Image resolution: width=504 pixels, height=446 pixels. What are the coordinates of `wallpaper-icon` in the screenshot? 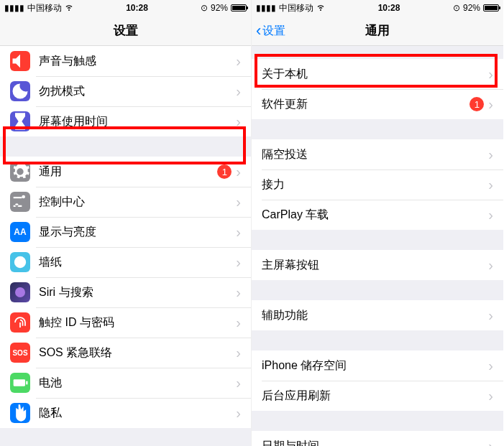 It's located at (20, 262).